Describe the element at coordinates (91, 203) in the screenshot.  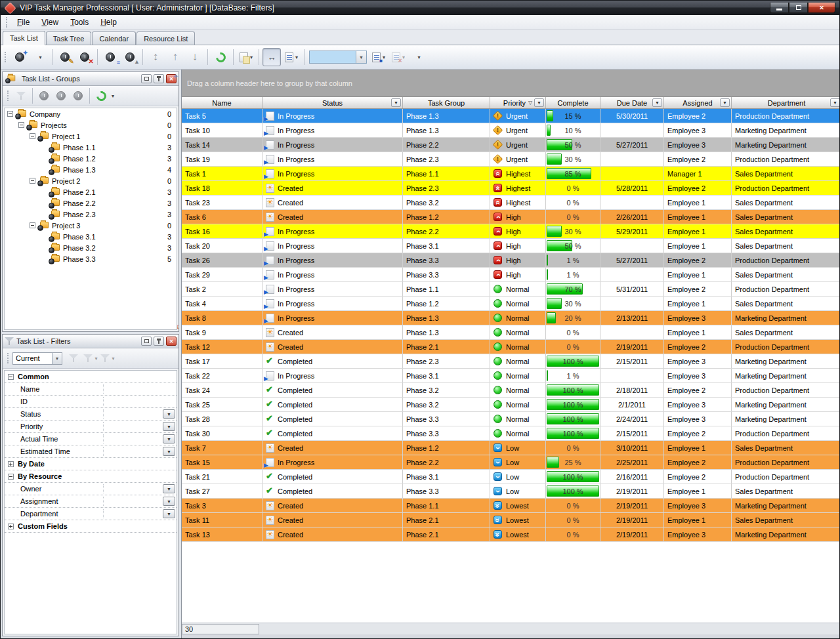
I see `tree-item: Phase 2.2 3` at that location.